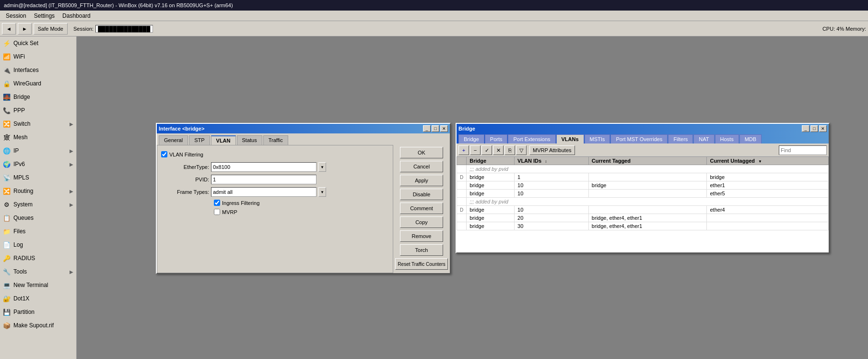 The height and width of the screenshot is (359, 868). Describe the element at coordinates (38, 178) in the screenshot. I see `sidebar-item-mpls: 📡 MPLS` at that location.